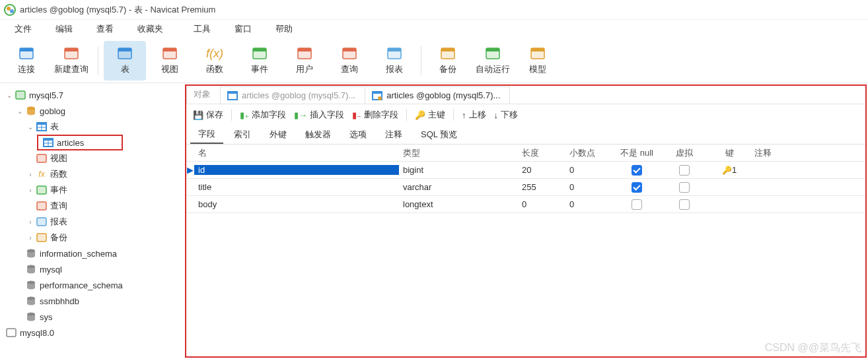 This screenshot has width=868, height=359. I want to click on cell-name: id, so click(297, 170).